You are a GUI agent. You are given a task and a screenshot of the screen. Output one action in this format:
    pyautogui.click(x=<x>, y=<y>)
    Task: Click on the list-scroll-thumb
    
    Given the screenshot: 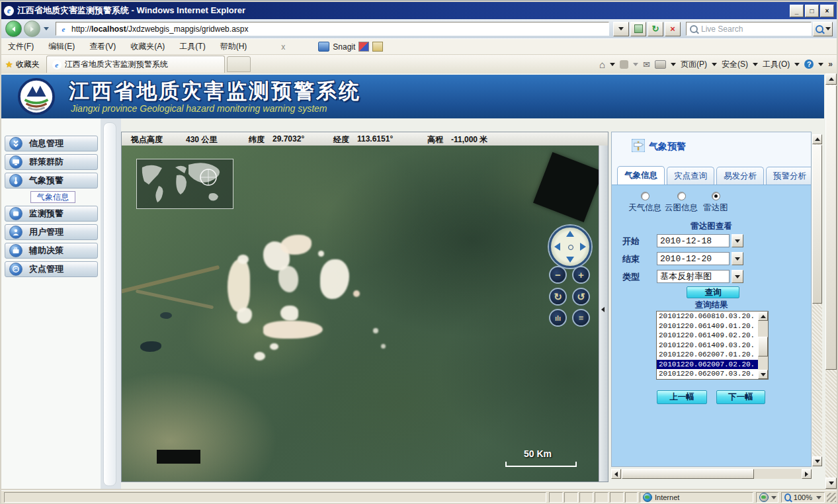 What is the action you would take?
    pyautogui.click(x=763, y=347)
    